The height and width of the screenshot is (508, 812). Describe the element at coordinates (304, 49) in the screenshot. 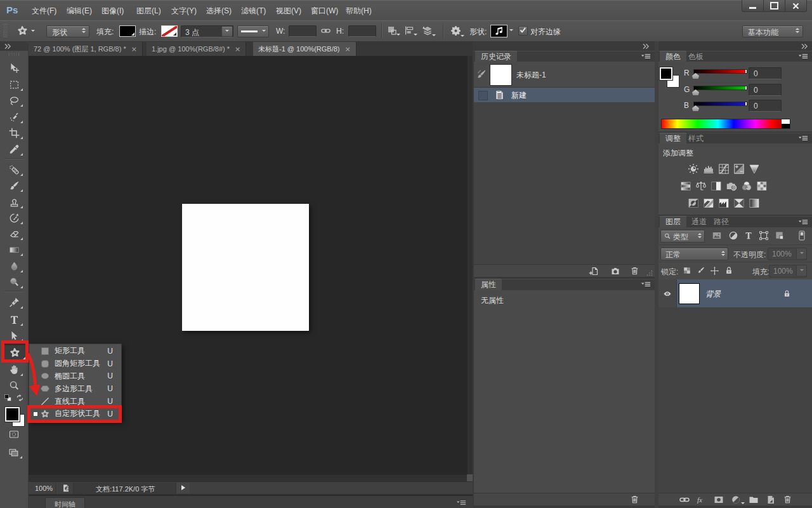

I see `document-tab-3-active: 未标题-1 @ 100%(RGB/8)×` at that location.